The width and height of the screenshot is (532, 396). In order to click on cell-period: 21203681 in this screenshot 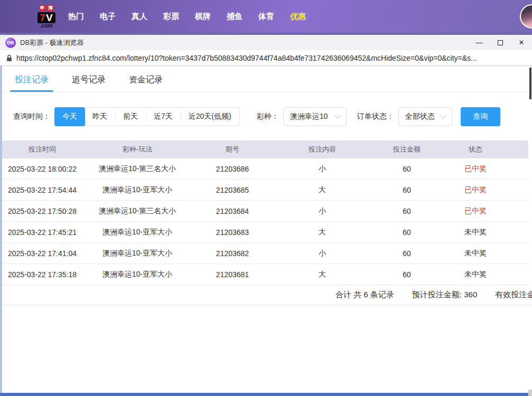, I will do `click(232, 275)`.